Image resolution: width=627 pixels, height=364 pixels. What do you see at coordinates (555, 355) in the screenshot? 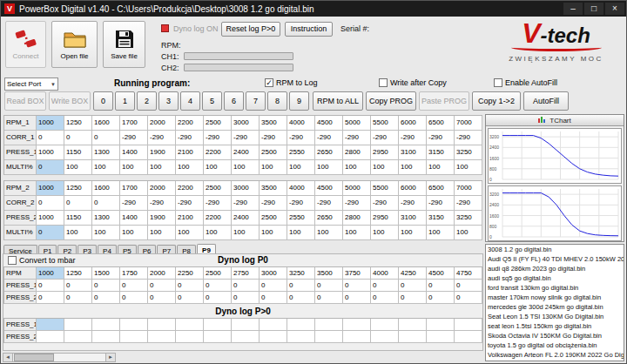
I see `list-item: Volkswagen Arteon FL 2.0 190KM 2022 Go D…` at bounding box center [555, 355].